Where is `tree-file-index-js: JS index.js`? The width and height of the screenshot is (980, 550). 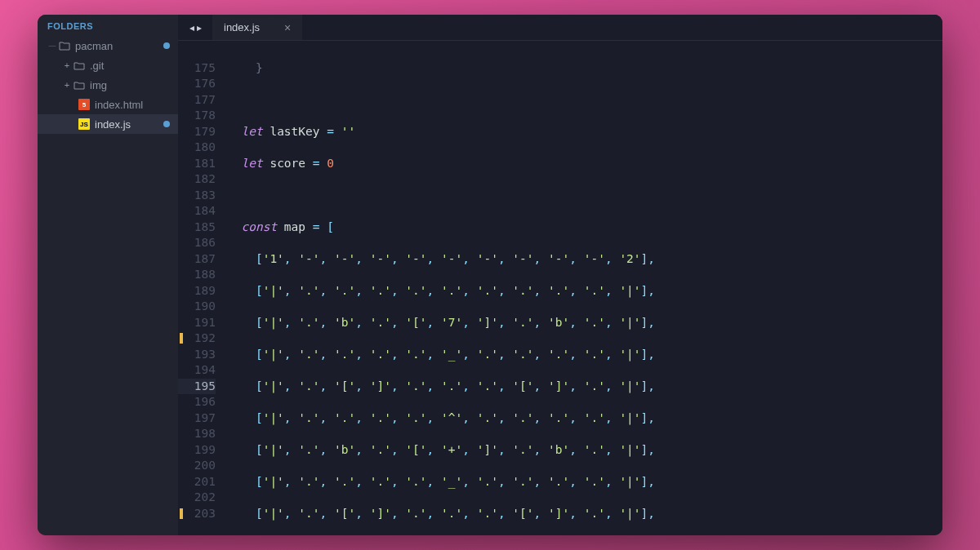
tree-file-index-js: JS index.js is located at coordinates (108, 124).